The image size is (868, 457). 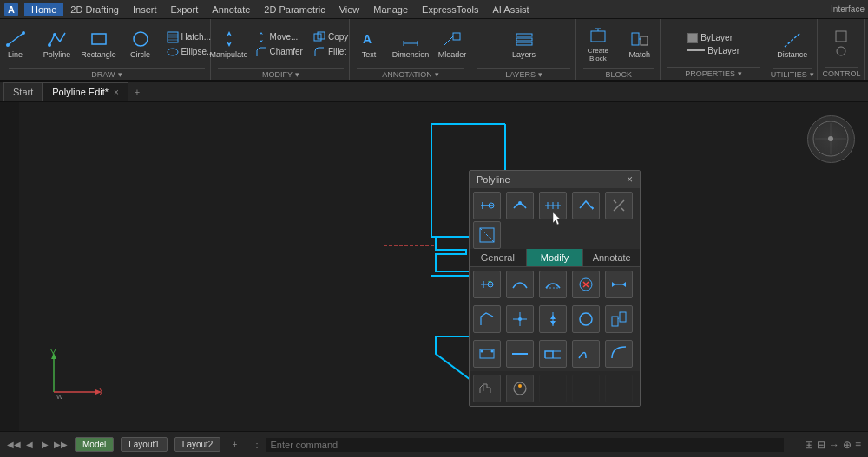 I want to click on mleader-button: Mleader, so click(x=452, y=44).